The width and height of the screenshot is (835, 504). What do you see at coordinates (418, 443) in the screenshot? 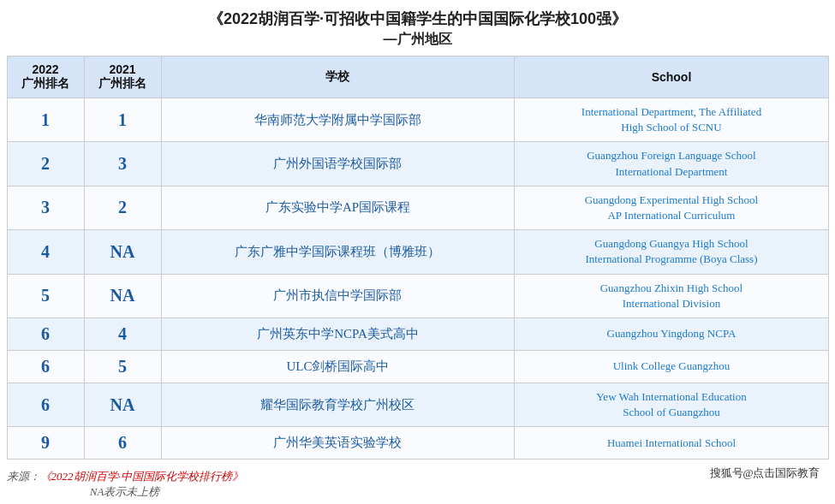
I see `table-row: 96广州华美英语实验学校Huamei International School` at bounding box center [418, 443].